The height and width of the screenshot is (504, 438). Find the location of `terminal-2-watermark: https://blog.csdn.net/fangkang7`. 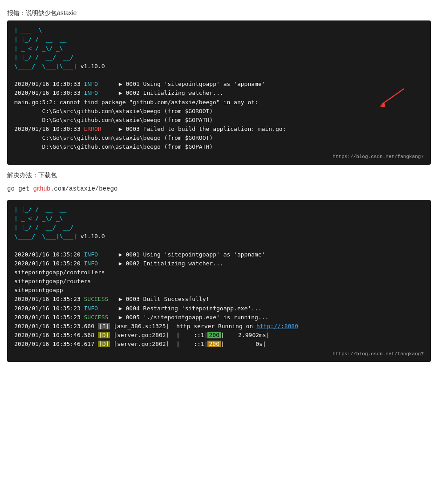

terminal-2-watermark: https://blog.csdn.net/fangkang7 is located at coordinates (219, 354).